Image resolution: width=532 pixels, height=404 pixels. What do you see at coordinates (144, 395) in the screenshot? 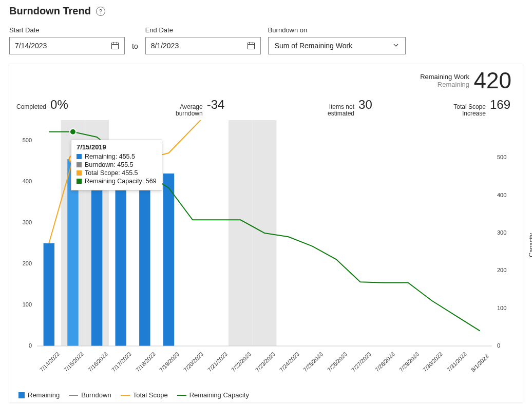
I see `legend-total-scope: Total Scope` at bounding box center [144, 395].